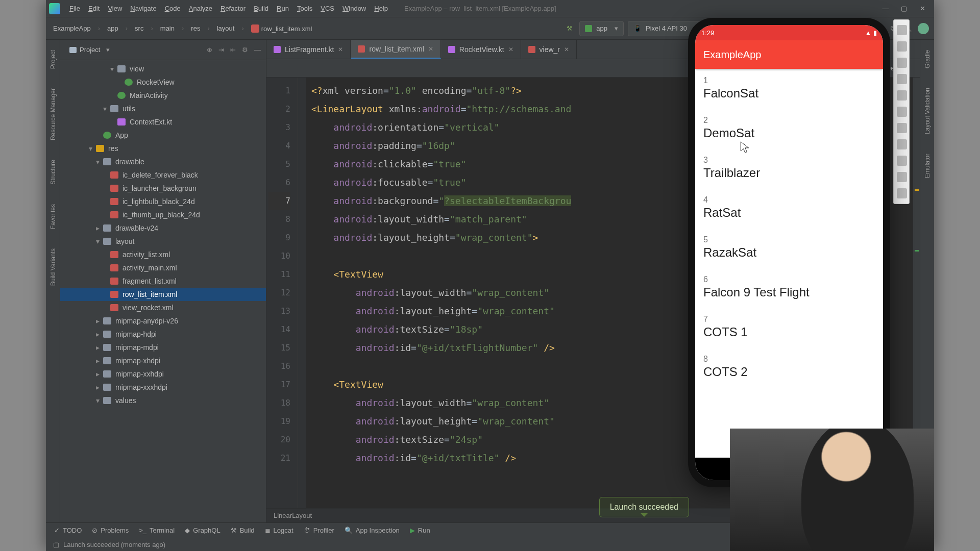 This screenshot has width=980, height=551. Describe the element at coordinates (157, 531) in the screenshot. I see `tool-tab-terminal: >_ Terminal` at that location.